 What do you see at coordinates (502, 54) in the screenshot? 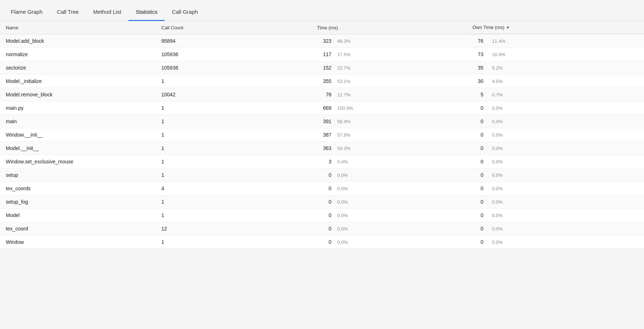
I see `own-time-pct: 10.9%` at bounding box center [502, 54].